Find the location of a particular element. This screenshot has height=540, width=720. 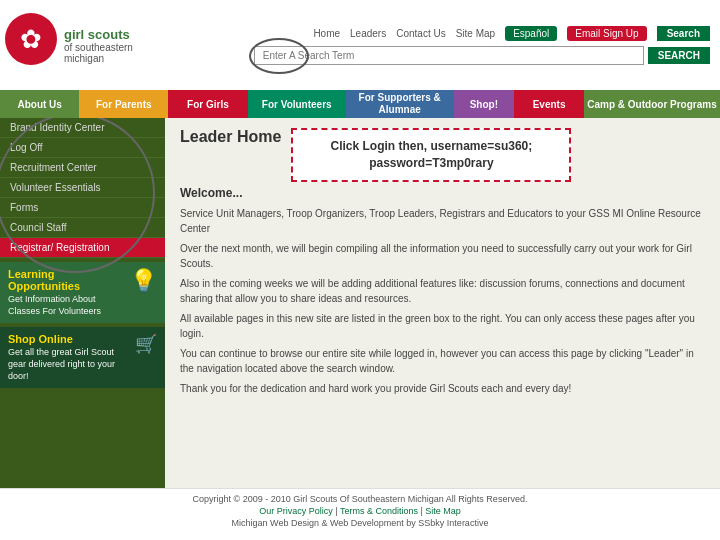

sidebar-shop-promo: Shop Online Get all the great Girl Scout… is located at coordinates (82, 358).